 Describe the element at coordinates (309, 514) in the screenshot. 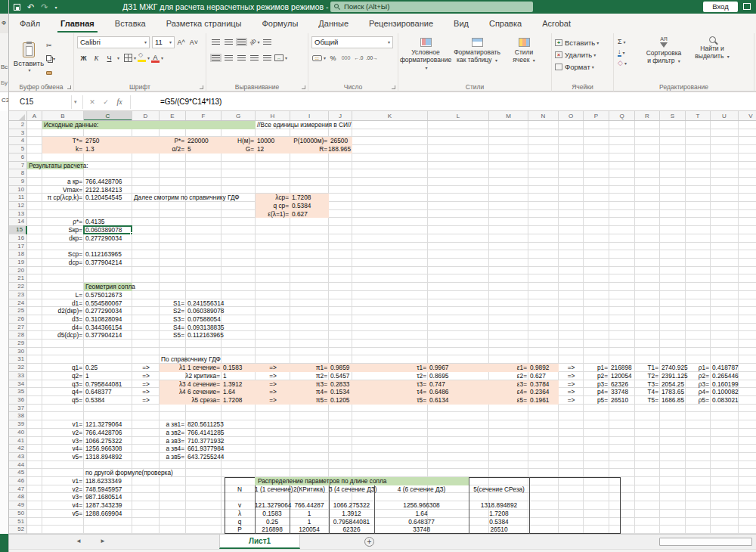

I see `parameter-table-value: 1` at that location.